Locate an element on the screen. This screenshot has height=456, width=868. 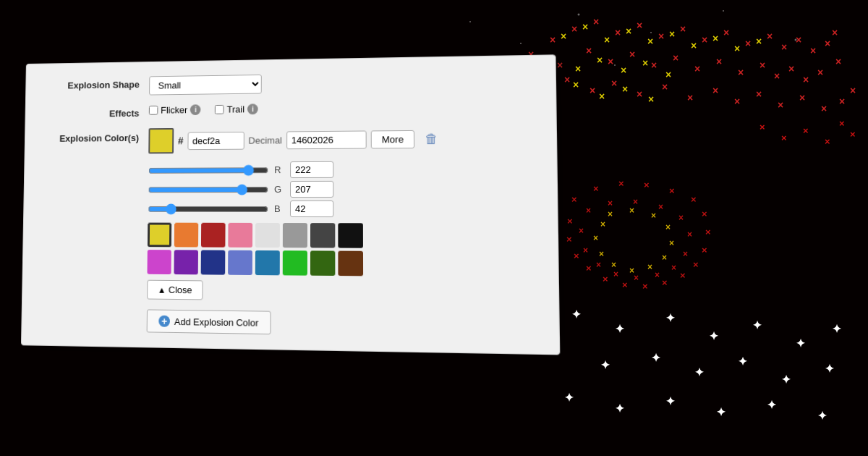
b-input is located at coordinates (312, 208).